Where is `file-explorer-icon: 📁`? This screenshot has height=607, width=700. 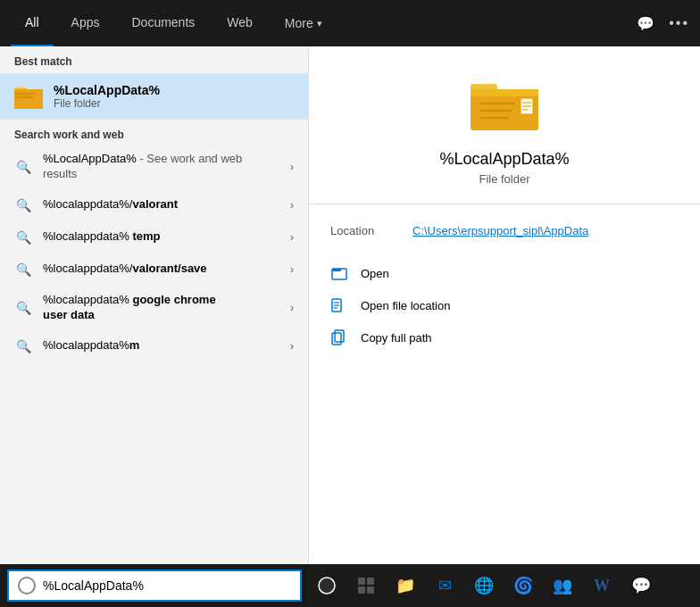
file-explorer-icon: 📁 is located at coordinates (405, 586).